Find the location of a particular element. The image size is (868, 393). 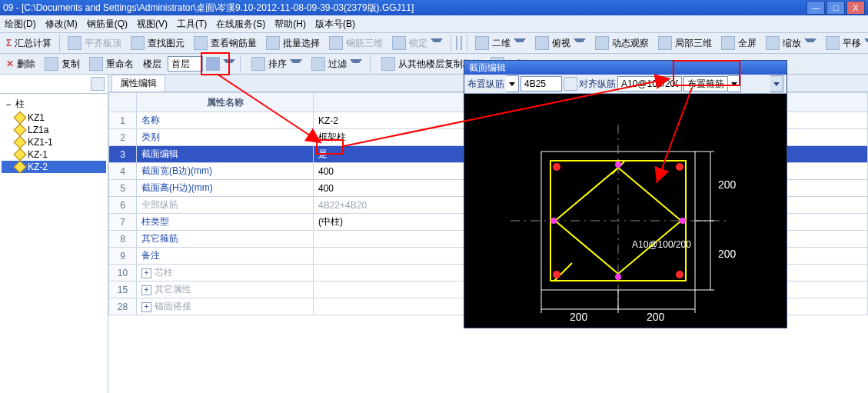

tree-item: KZ-1 is located at coordinates (54, 155).